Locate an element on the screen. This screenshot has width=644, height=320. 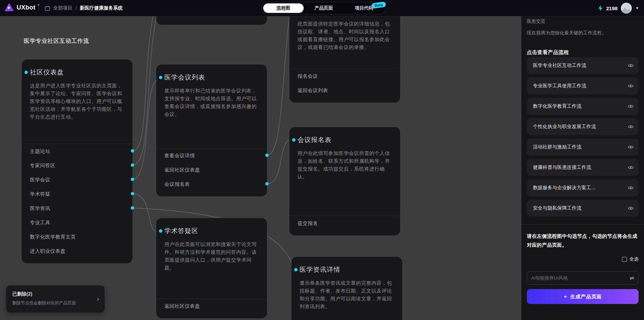
breadcrumb: 全部项目 / 新医疗健康服务系统 is located at coordinates (84, 8).